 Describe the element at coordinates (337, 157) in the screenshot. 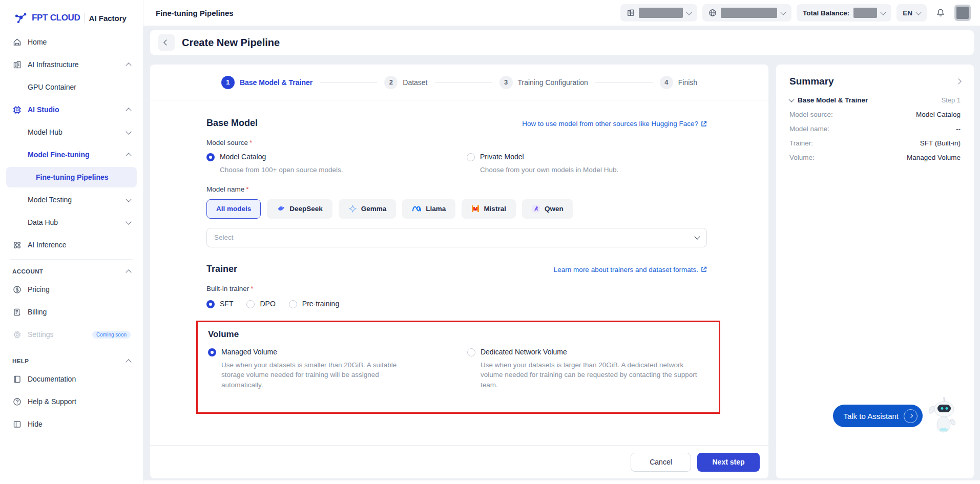

I see `radio-model-catalog: Model Catalog` at that location.